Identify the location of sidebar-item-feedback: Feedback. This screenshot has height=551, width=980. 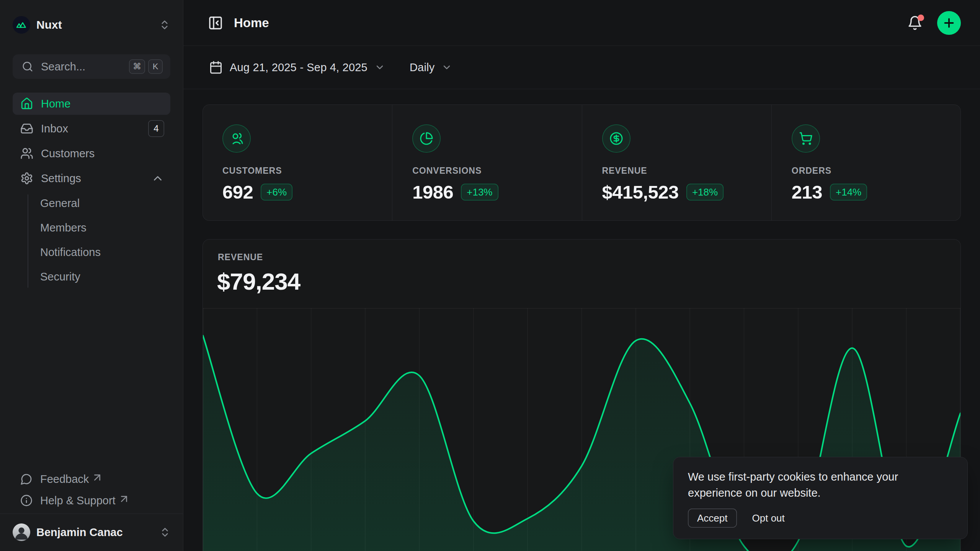
(91, 479).